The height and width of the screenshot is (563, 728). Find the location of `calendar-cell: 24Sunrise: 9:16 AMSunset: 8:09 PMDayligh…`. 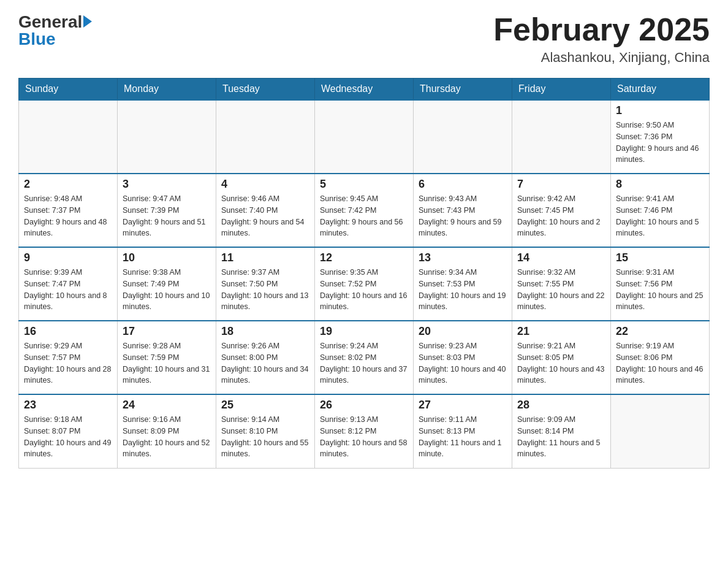

calendar-cell: 24Sunrise: 9:16 AMSunset: 8:09 PMDayligh… is located at coordinates (167, 431).